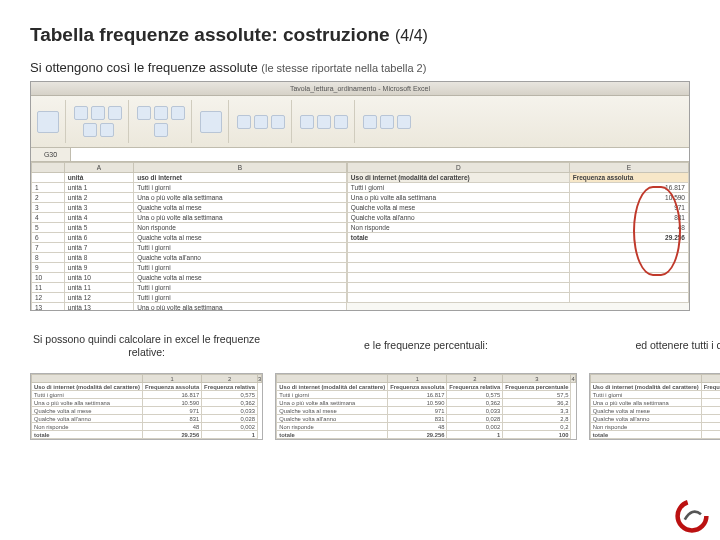  Describe the element at coordinates (81, 113) in the screenshot. I see `bold-icon` at that location.